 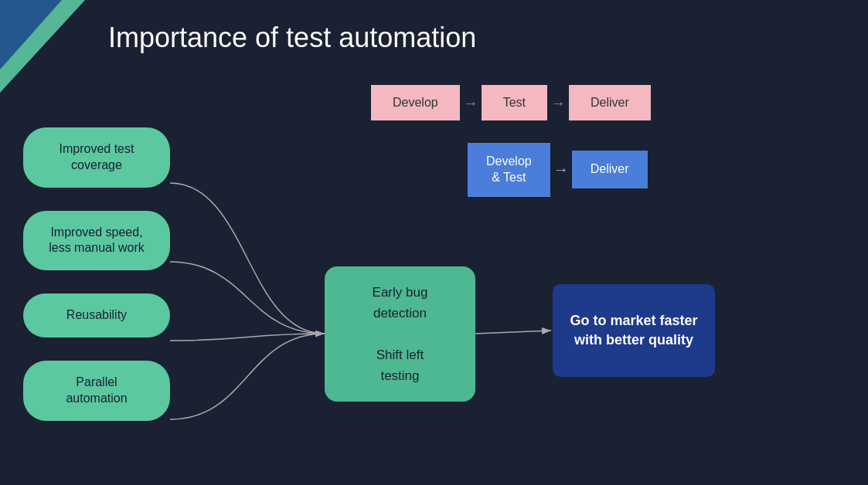 What do you see at coordinates (97, 241) in the screenshot?
I see `pill-speed: Improved speed,less manual work` at bounding box center [97, 241].